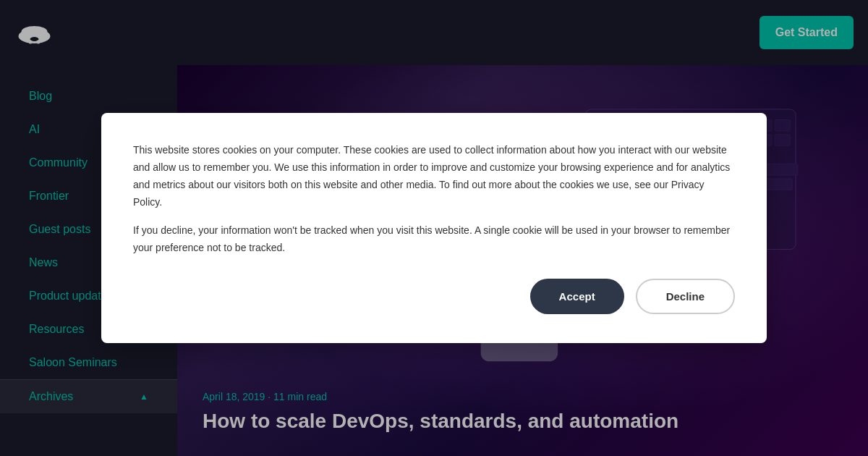 The width and height of the screenshot is (868, 456). Describe the element at coordinates (434, 297) in the screenshot. I see `cookie-buttons: Accept Decline` at that location.